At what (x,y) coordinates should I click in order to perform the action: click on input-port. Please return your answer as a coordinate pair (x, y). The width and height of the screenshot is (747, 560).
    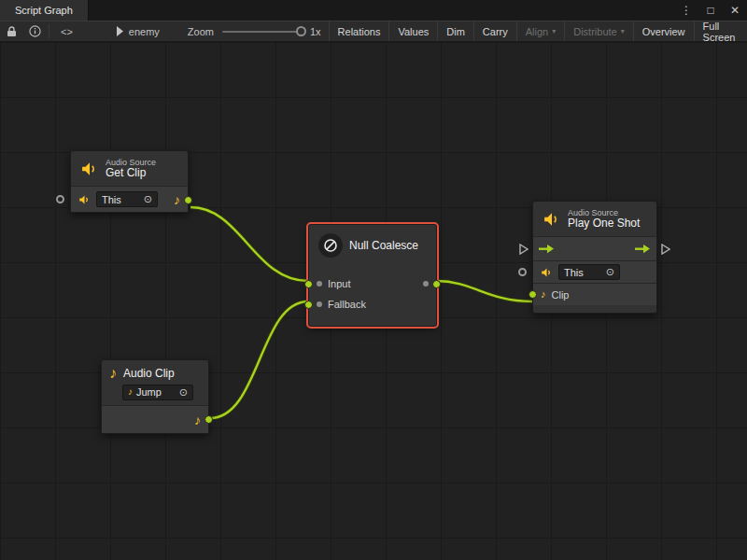
    Looking at the image, I should click on (308, 284).